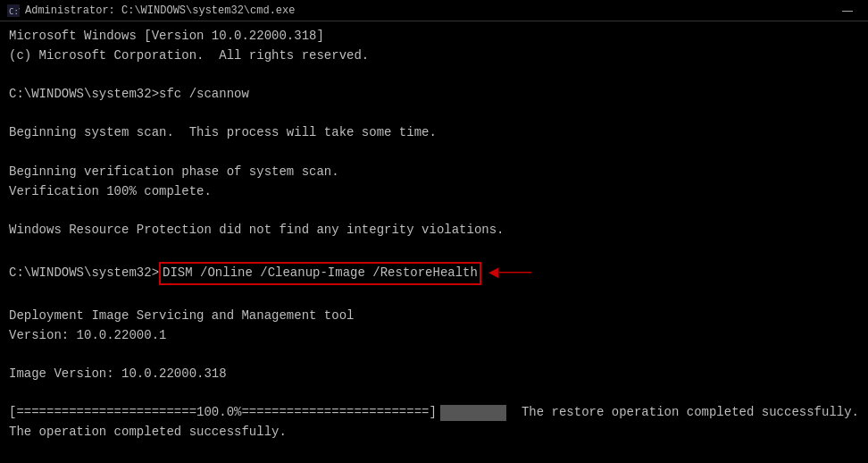 This screenshot has height=463, width=868. What do you see at coordinates (434, 336) in the screenshot?
I see `line-deploy2: Version: 10.0.22000.1` at bounding box center [434, 336].